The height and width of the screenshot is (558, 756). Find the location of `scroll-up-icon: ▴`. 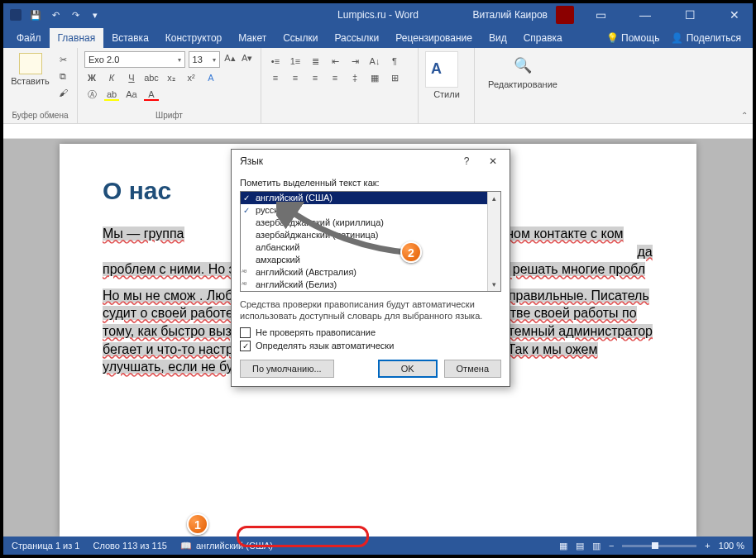

scroll-up-icon: ▴ is located at coordinates (495, 198).